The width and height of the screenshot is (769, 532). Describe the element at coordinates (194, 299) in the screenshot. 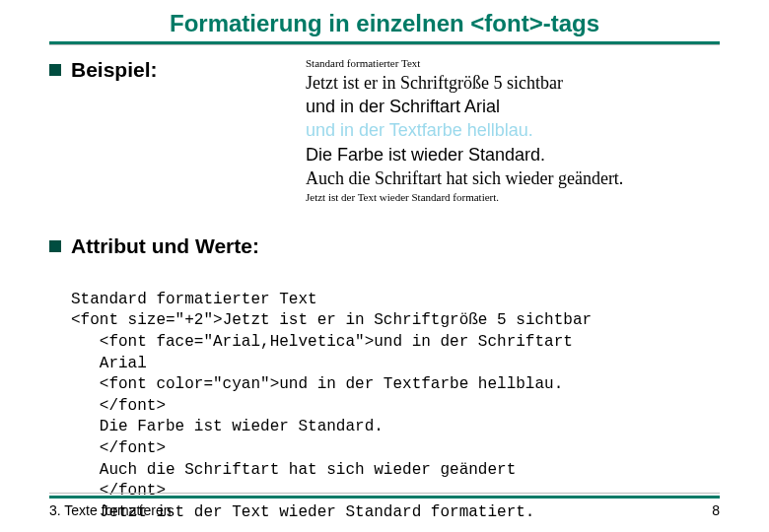

I see `code-line: Standard formatierter Text` at that location.